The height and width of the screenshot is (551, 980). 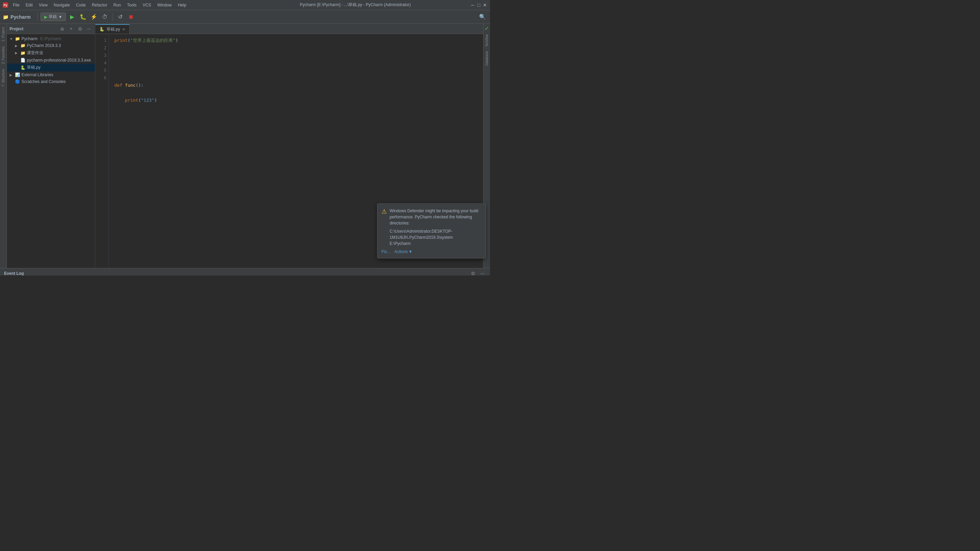 What do you see at coordinates (89, 29) in the screenshot?
I see `project-hide-button: ─` at bounding box center [89, 29].